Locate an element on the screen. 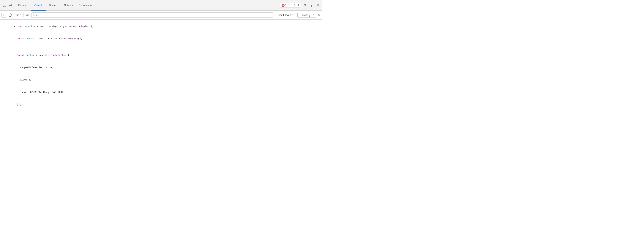 This screenshot has height=225, width=644. close-icon: ✕ is located at coordinates (318, 5).